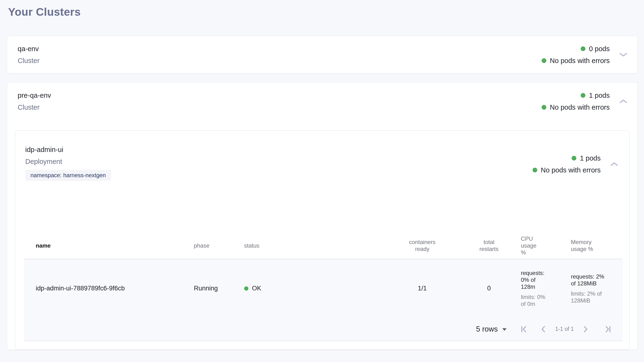 Image resolution: width=644 pixels, height=362 pixels. Describe the element at coordinates (68, 175) in the screenshot. I see `namespace-badge: namespace: harness-nextgen` at that location.